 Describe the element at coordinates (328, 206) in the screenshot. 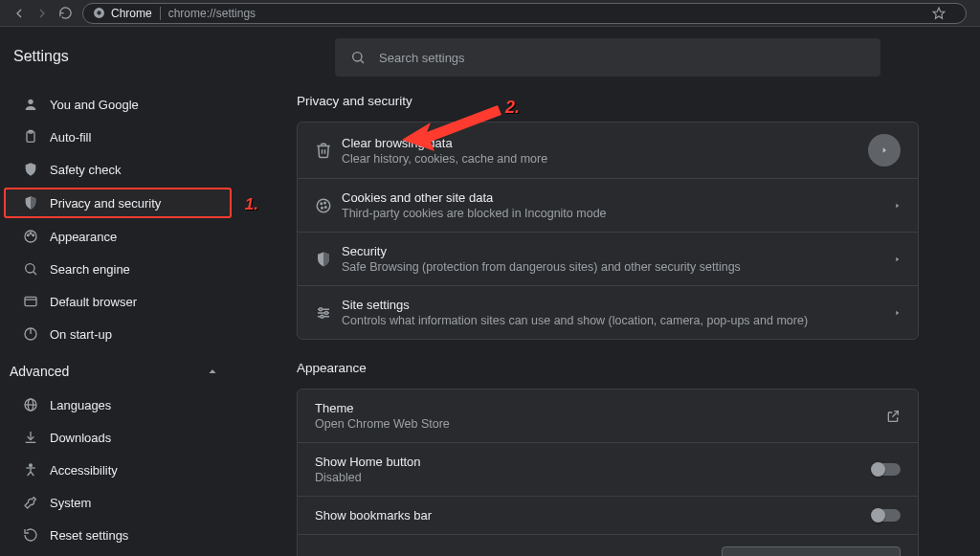

I see `cookie-icon` at that location.